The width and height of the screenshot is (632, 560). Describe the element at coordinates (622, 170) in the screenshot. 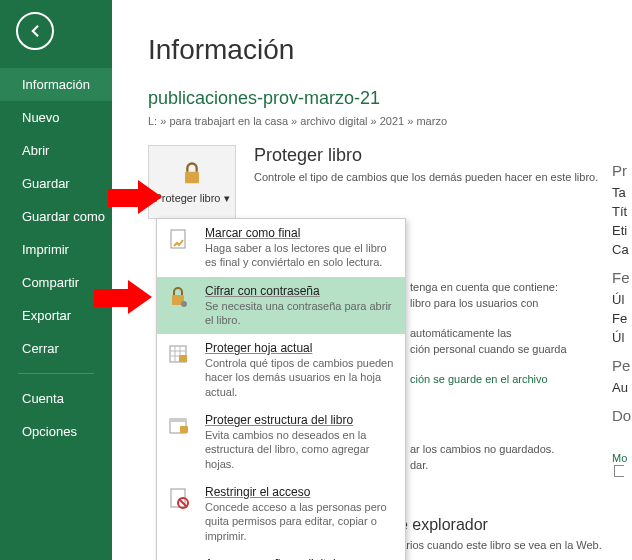

I see `props-header: Pr` at that location.